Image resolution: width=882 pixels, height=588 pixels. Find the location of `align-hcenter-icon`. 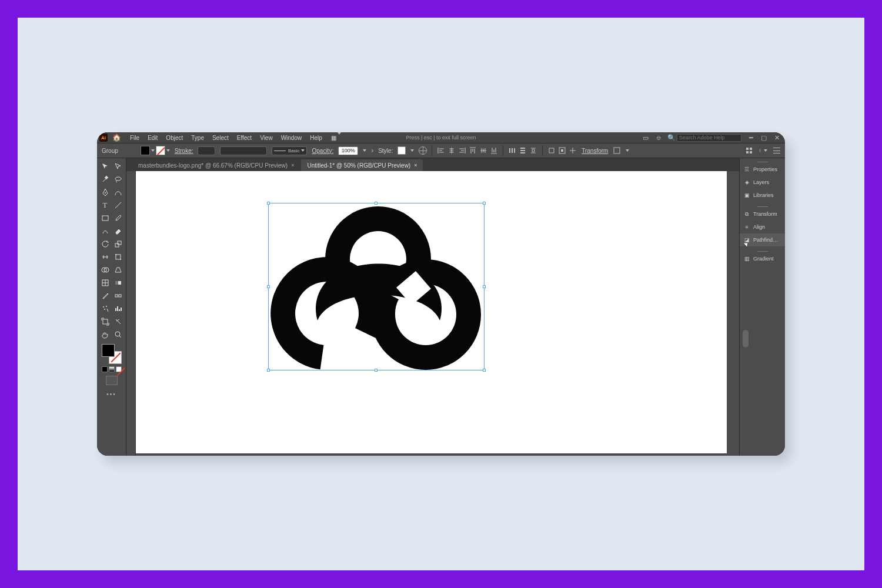

align-hcenter-icon is located at coordinates (452, 151).